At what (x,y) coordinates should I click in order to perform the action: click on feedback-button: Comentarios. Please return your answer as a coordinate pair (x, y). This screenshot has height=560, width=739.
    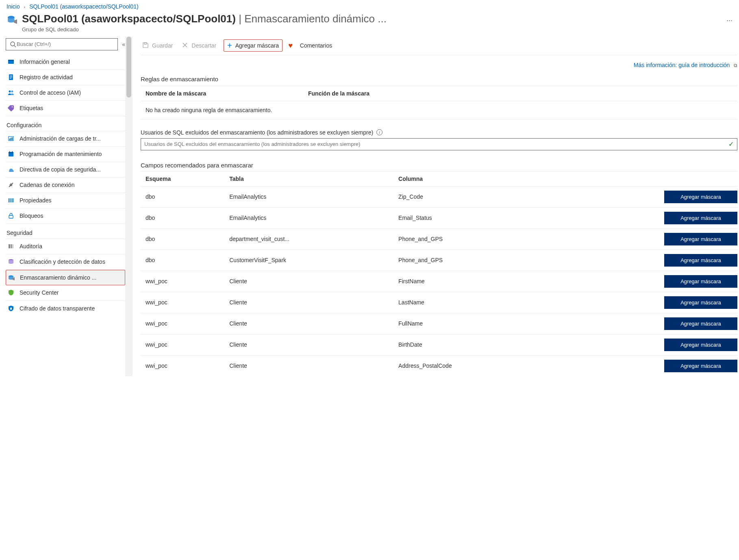
    Looking at the image, I should click on (316, 46).